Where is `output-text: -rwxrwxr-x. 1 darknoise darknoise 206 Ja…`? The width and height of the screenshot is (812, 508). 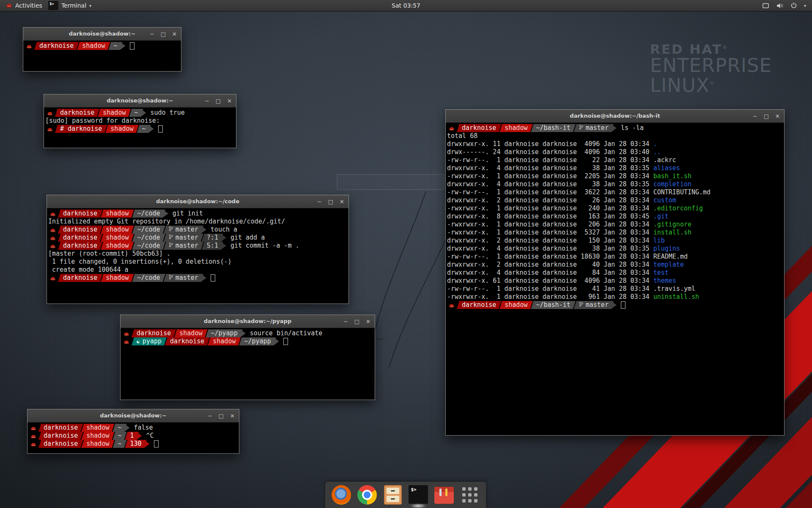 output-text: -rwxrwxr-x. 1 darknoise darknoise 206 Ja… is located at coordinates (550, 224).